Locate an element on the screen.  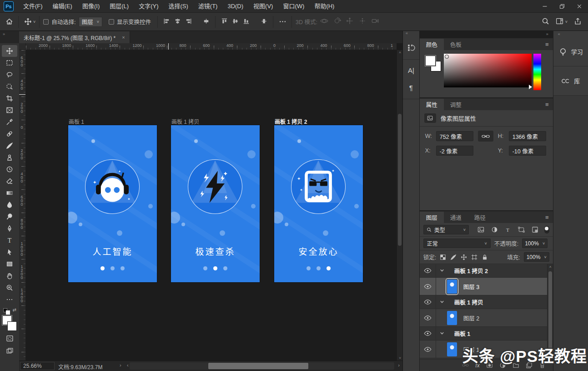
layer-name: 画板 1 拷贝 is located at coordinates (469, 302).